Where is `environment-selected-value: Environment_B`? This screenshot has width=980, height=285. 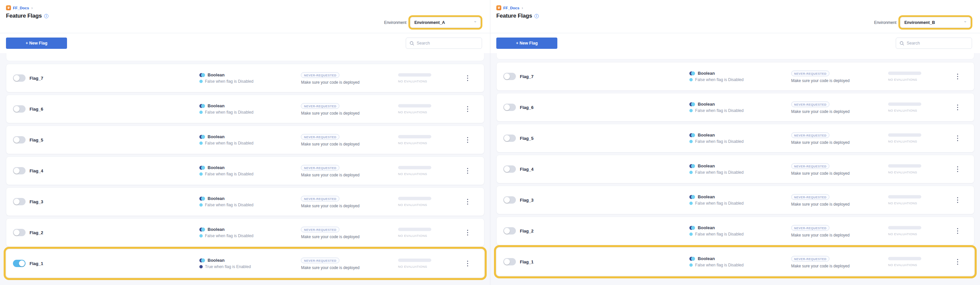
environment-selected-value: Environment_B is located at coordinates (920, 22).